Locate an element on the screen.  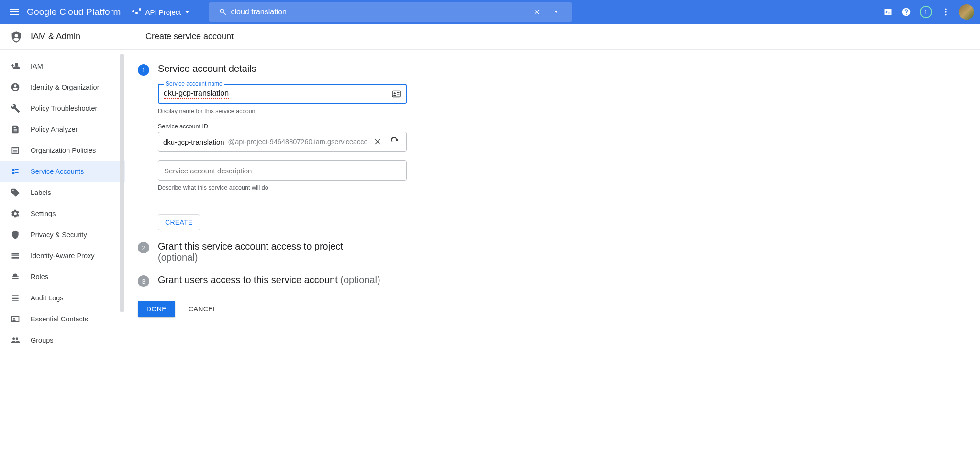
sidebar-item-privacy-security: Privacy & Security is located at coordinates (63, 235).